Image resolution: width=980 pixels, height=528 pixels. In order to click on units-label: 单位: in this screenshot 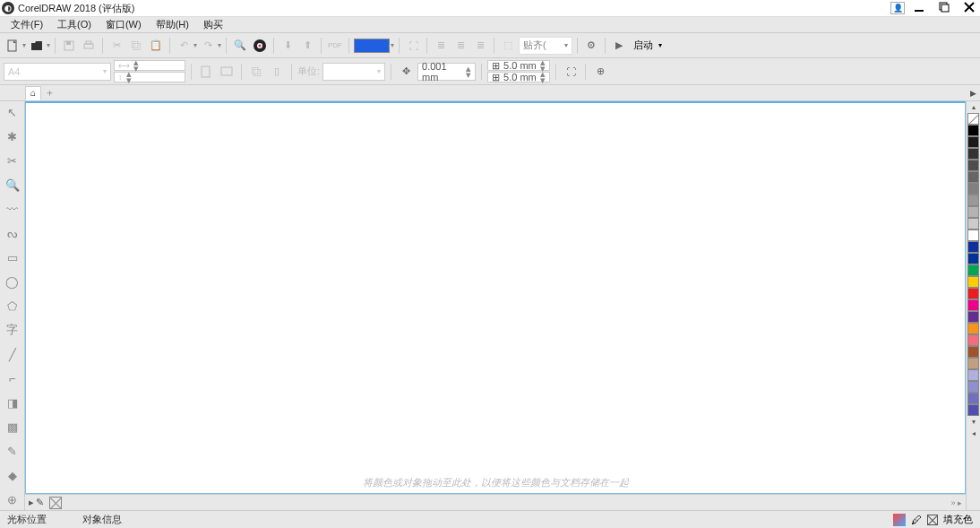, I will do `click(308, 72)`.